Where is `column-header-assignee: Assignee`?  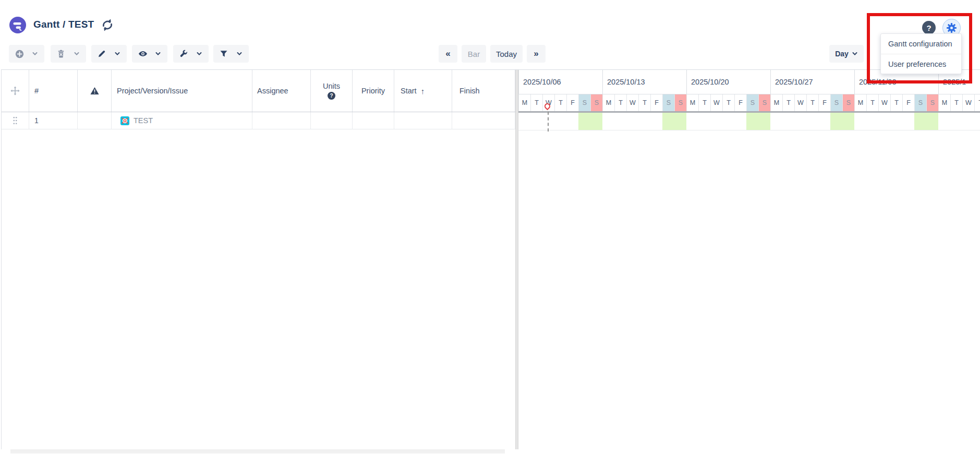
column-header-assignee: Assignee is located at coordinates (282, 91).